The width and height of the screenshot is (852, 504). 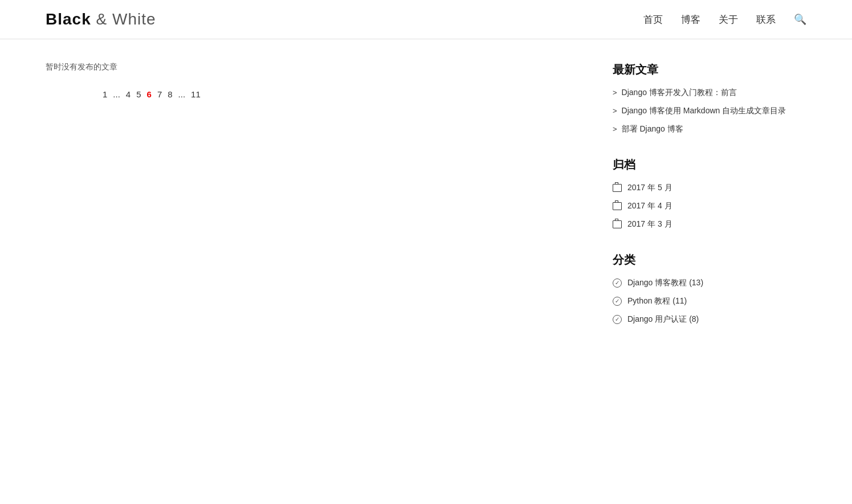 What do you see at coordinates (710, 111) in the screenshot?
I see `recent-article-2: > Django 博客使用 Markdown 自动生成文章目录` at bounding box center [710, 111].